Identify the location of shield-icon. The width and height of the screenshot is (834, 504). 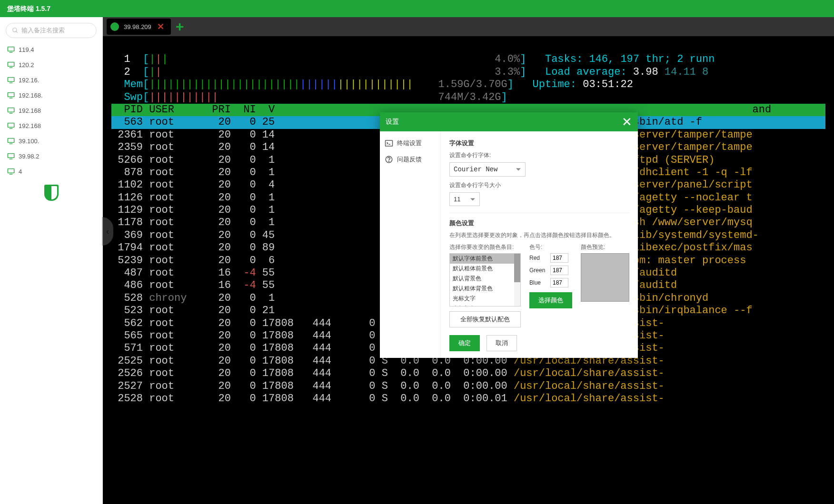
(51, 193).